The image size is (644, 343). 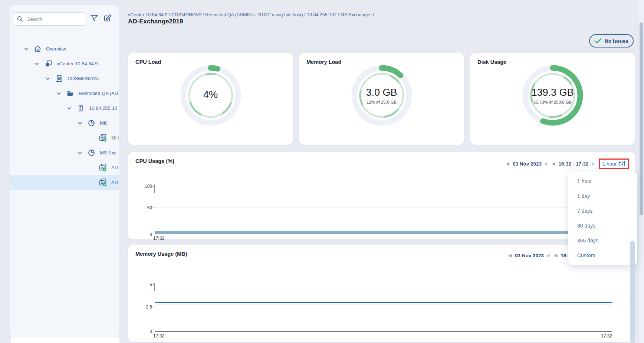 What do you see at coordinates (65, 340) in the screenshot?
I see `sidebar-horizontal-scrollbar` at bounding box center [65, 340].